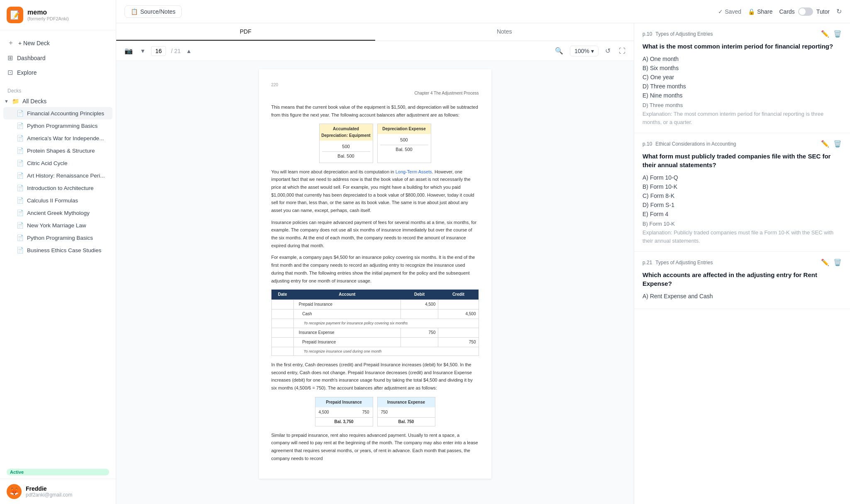  What do you see at coordinates (58, 213) in the screenshot?
I see `deck-label: Ancient Greek Mythology` at bounding box center [58, 213].